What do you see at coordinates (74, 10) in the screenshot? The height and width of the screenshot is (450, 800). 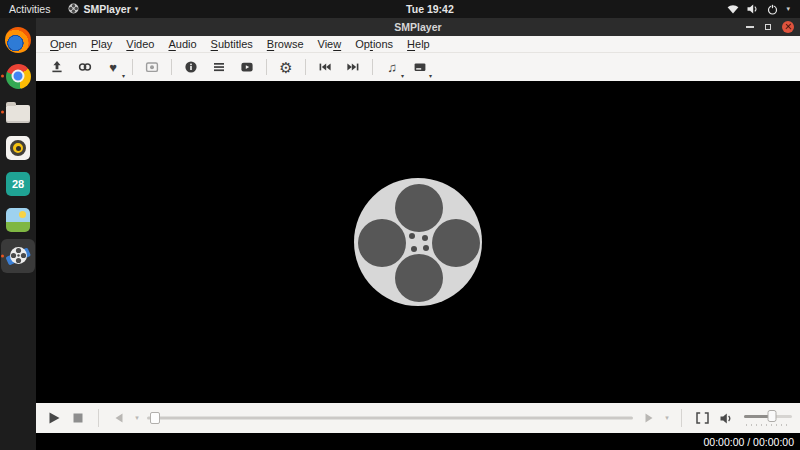 I see `smplayer-mini-icon` at bounding box center [74, 10].